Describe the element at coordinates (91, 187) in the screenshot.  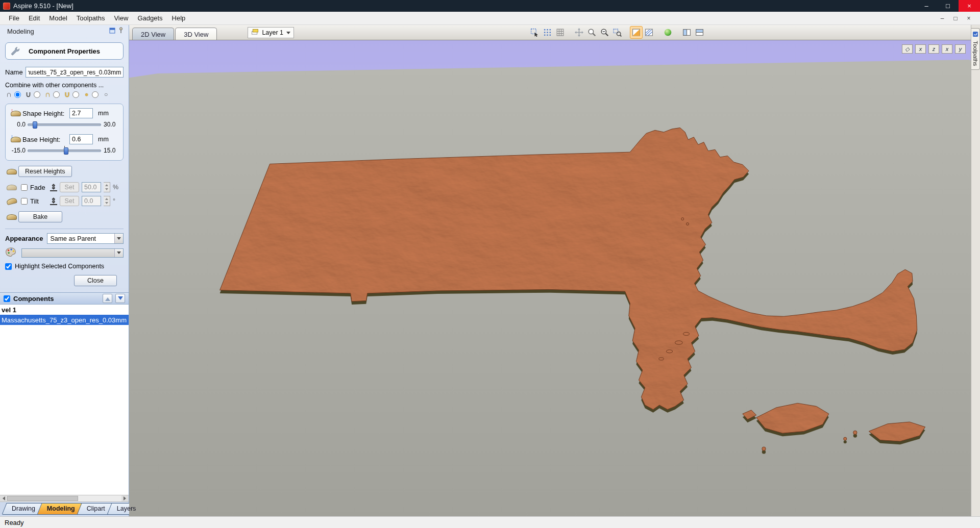
I see `fade-value-input` at that location.